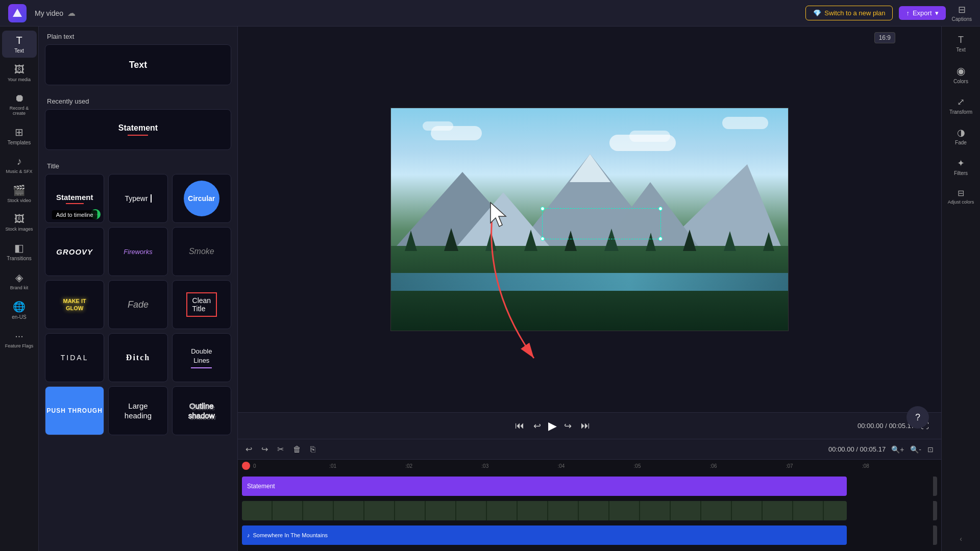 The height and width of the screenshot is (551, 980). What do you see at coordinates (19, 336) in the screenshot?
I see `feature-flags-icon: ···` at bounding box center [19, 336].